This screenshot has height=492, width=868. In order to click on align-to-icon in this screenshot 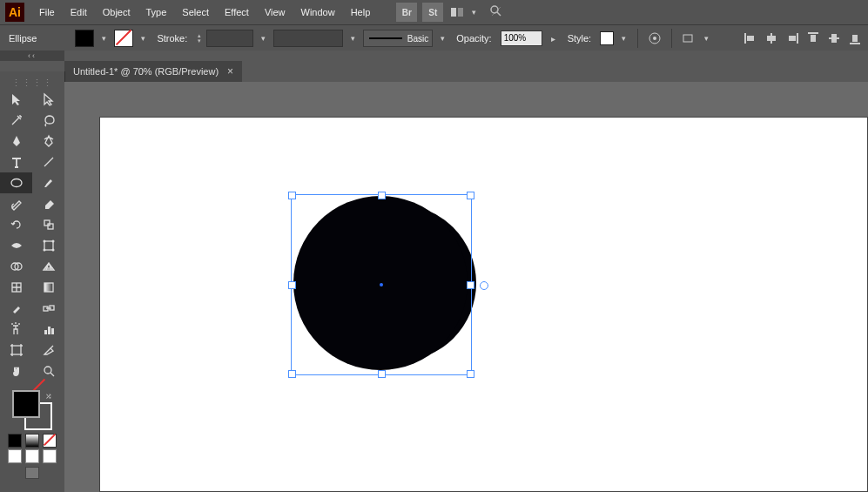, I will do `click(689, 38)`.